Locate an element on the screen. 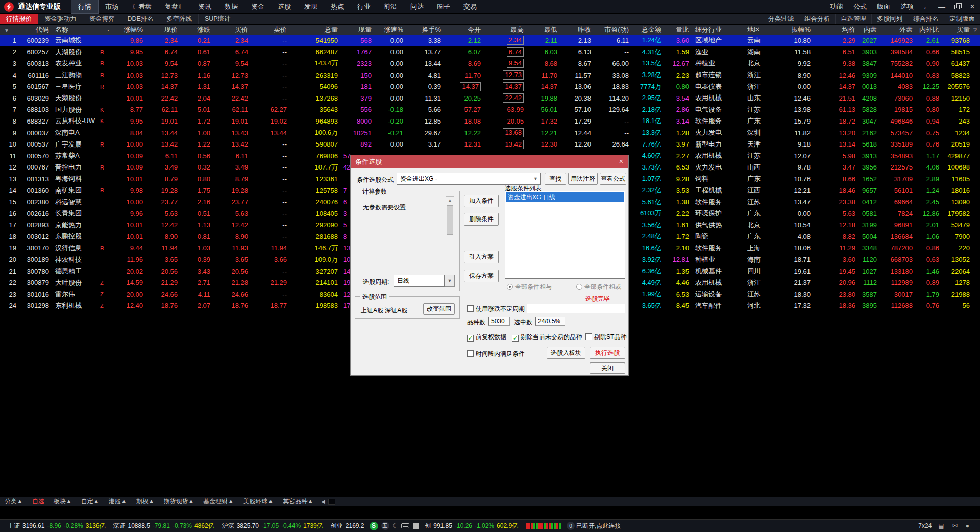 This screenshot has width=980, height=532. params-scrollbar: ▲ ▼ is located at coordinates (450, 241).